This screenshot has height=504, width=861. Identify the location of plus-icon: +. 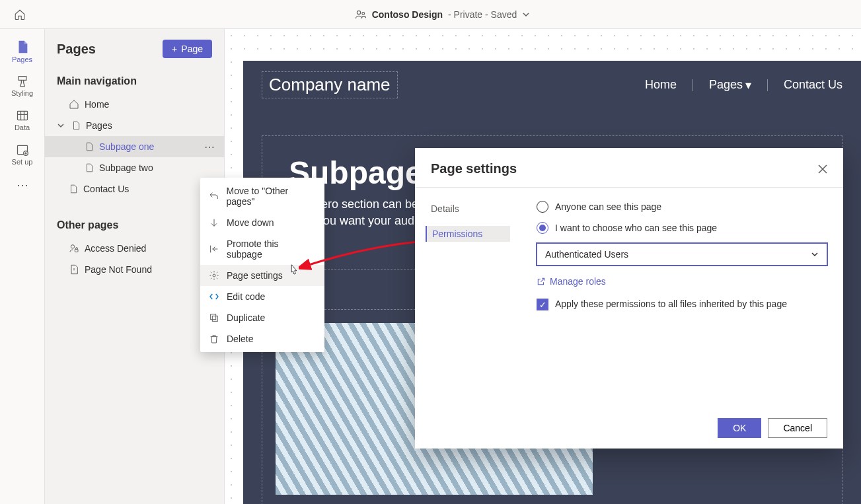
(174, 49).